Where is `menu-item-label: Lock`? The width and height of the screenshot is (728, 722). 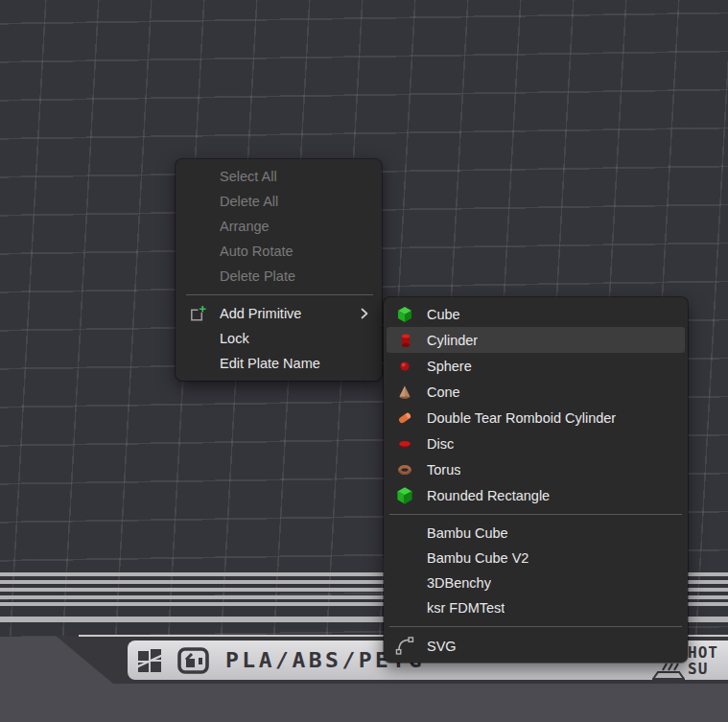 menu-item-label: Lock is located at coordinates (234, 338).